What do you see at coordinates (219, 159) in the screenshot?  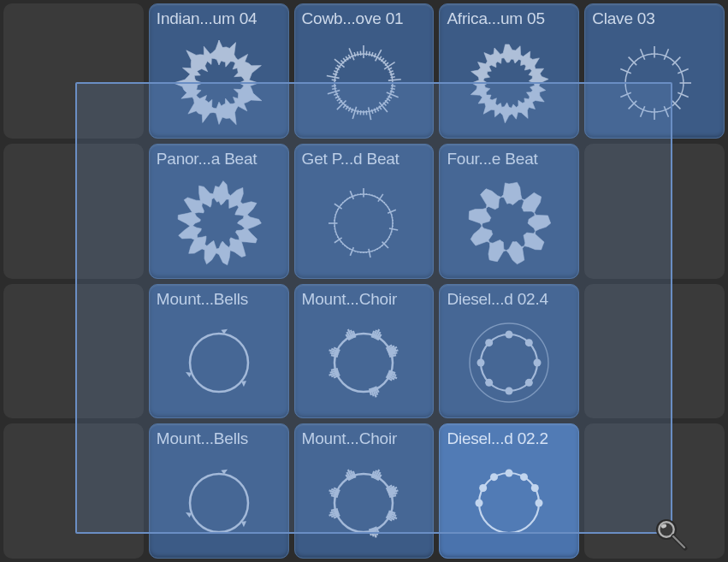 I see `pad-label: Panor...a Beat` at bounding box center [219, 159].